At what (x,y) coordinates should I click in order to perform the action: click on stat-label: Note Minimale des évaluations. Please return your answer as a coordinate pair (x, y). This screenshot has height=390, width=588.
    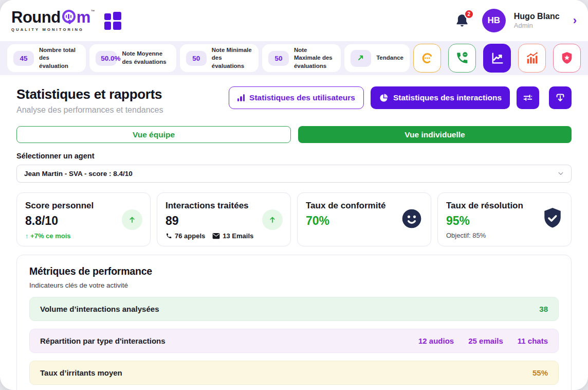
    Looking at the image, I should click on (232, 59).